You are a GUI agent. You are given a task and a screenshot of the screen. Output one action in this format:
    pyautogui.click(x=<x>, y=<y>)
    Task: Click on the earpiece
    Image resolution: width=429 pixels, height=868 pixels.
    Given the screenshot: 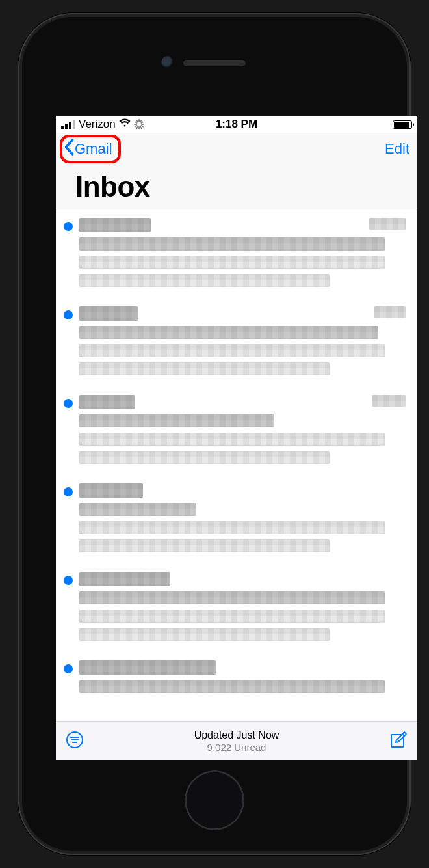 What is the action you would take?
    pyautogui.click(x=214, y=63)
    